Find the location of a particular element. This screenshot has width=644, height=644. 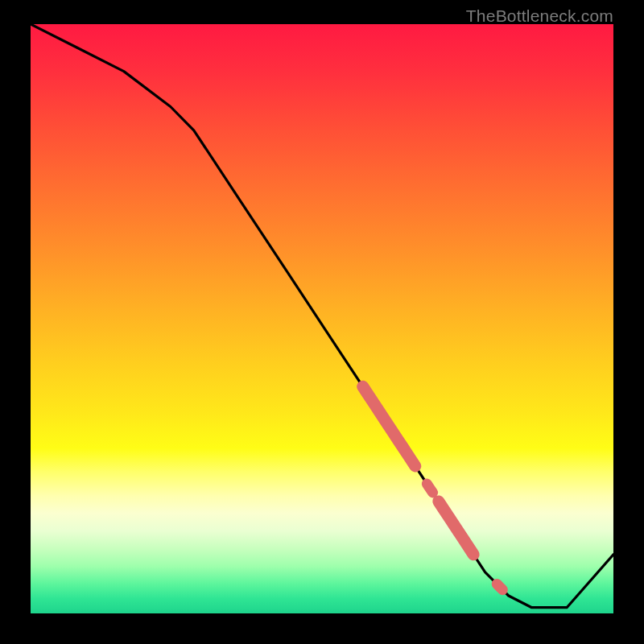

marker-dense-lower is located at coordinates (456, 528).